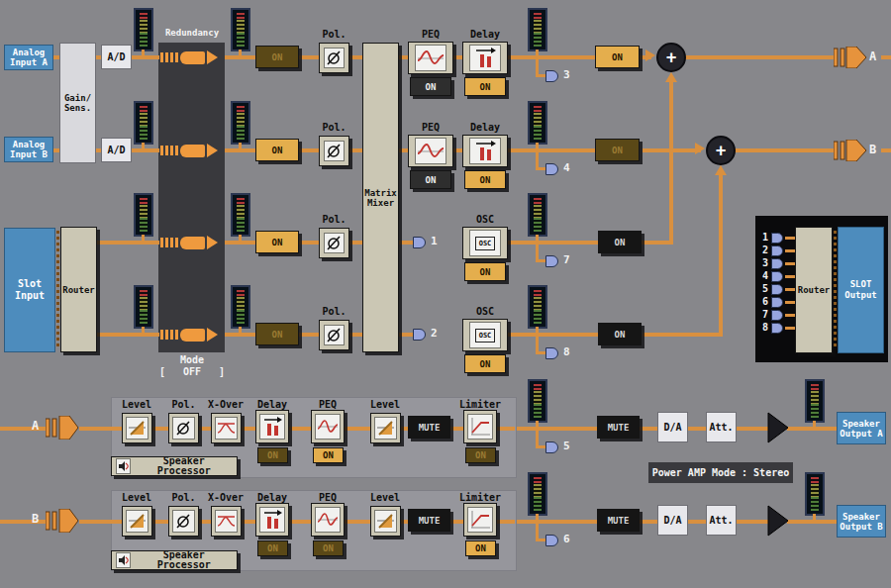  I want to click on da-converter-b: D/A, so click(673, 521).